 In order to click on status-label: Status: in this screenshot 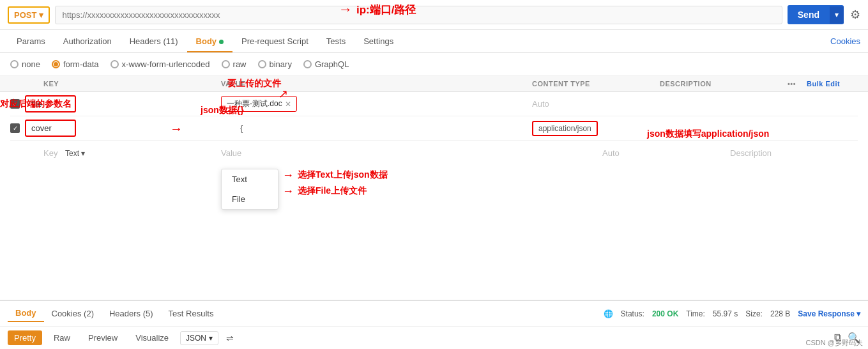, I will do `click(632, 314)`.